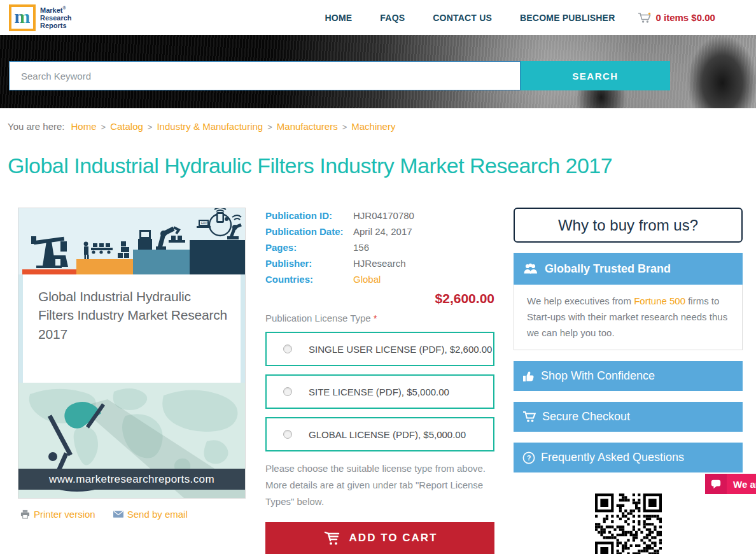  What do you see at coordinates (158, 515) in the screenshot?
I see `send-by-email-label: Send by email` at bounding box center [158, 515].